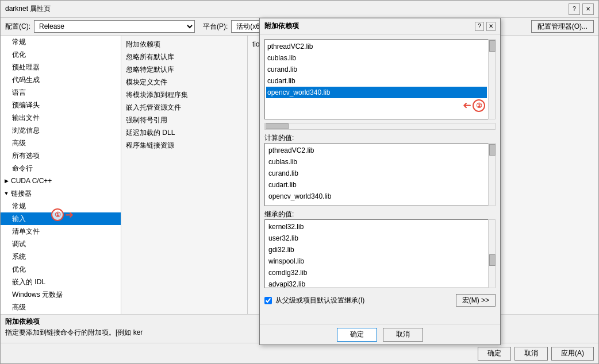 The height and width of the screenshot is (364, 599). Describe the element at coordinates (377, 58) in the screenshot. I see `edit-item-2: cublas.lib` at that location.